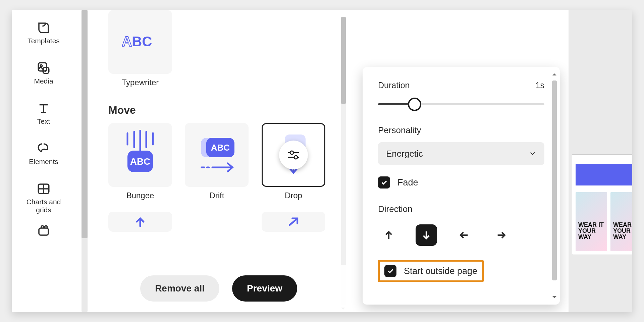 This screenshot has width=644, height=322. Describe the element at coordinates (293, 155) in the screenshot. I see `sliders-icon` at that location.